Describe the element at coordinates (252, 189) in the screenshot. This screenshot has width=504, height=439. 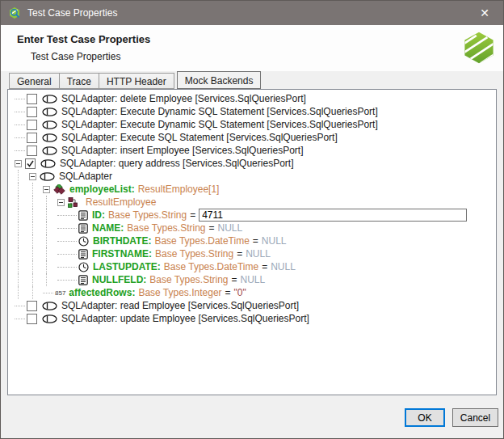
I see `tree-row: employeeList:ResultEmployee[1]` at that location.